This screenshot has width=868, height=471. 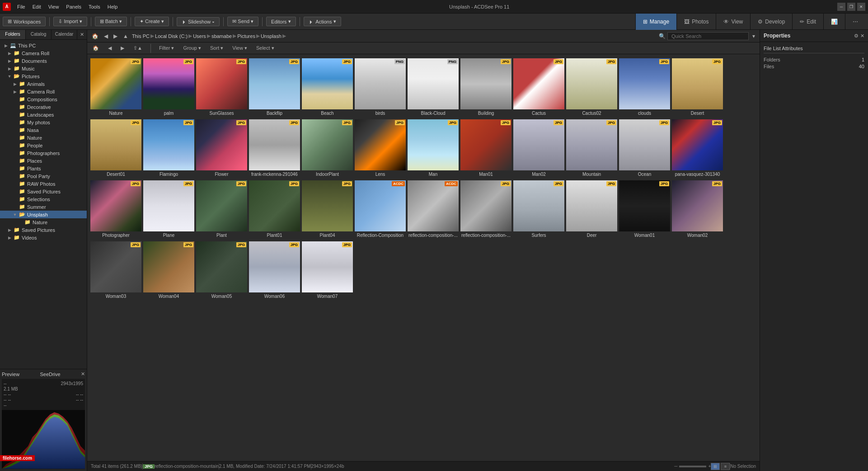 I want to click on tree-item-summer: 📁 Summer, so click(x=43, y=207).